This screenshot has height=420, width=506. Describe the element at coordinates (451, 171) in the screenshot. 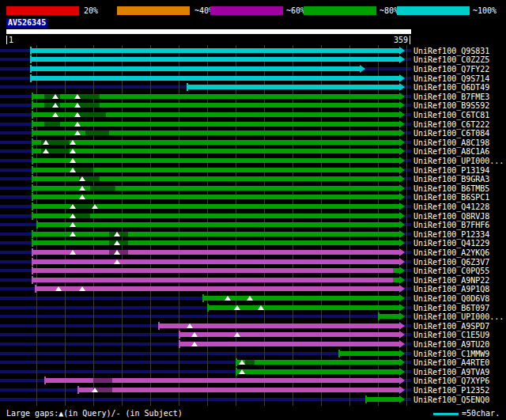

I see `hit-label: UniRef100_P13194` at that location.